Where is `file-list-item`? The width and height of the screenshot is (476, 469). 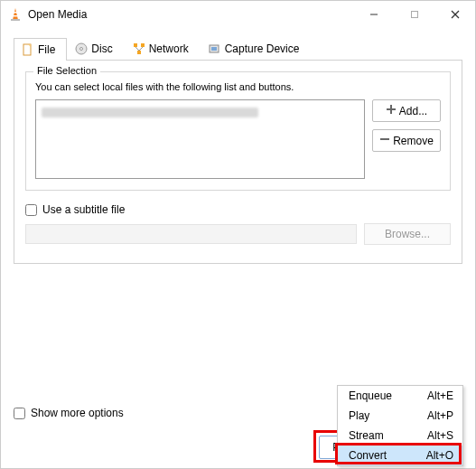
file-list-item is located at coordinates (150, 112).